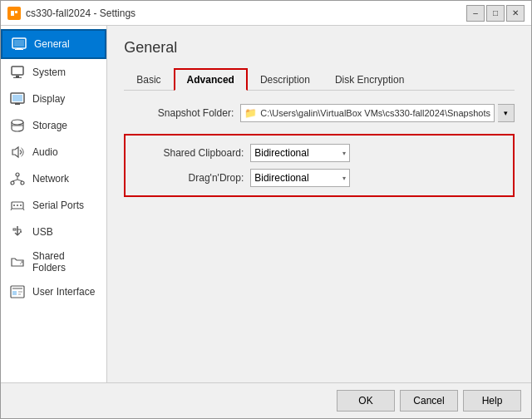 Image resolution: width=532 pixels, height=419 pixels. I want to click on sidebar-item-user-interface: User Interface, so click(53, 292).